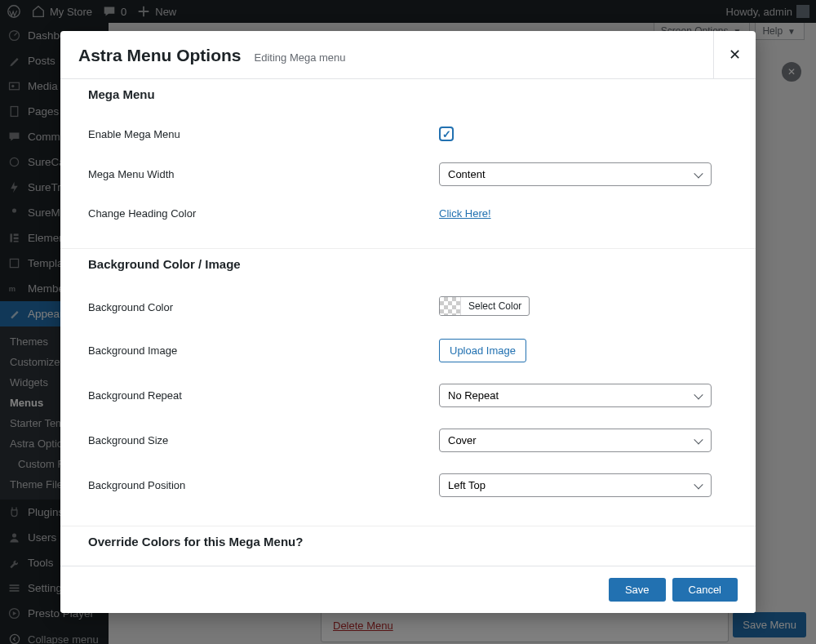  Describe the element at coordinates (705, 589) in the screenshot. I see `cancel-button: Cancel` at that location.